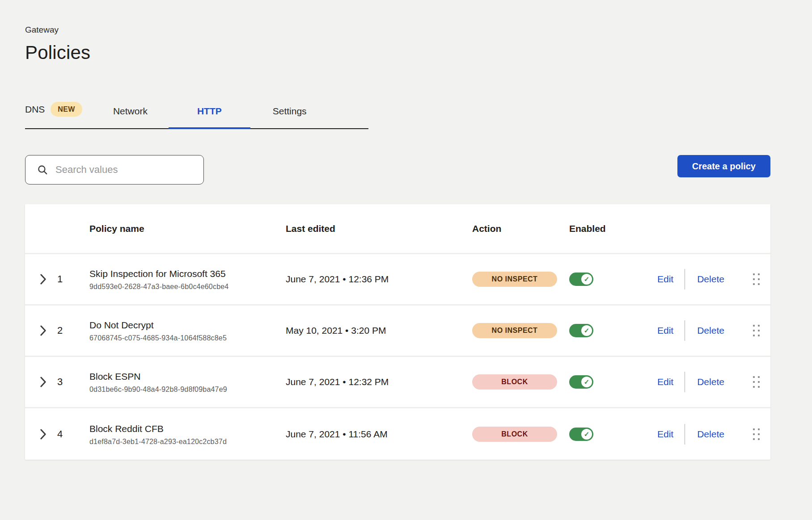  Describe the element at coordinates (724, 166) in the screenshot. I see `create-policy-button: Create a policy` at that location.